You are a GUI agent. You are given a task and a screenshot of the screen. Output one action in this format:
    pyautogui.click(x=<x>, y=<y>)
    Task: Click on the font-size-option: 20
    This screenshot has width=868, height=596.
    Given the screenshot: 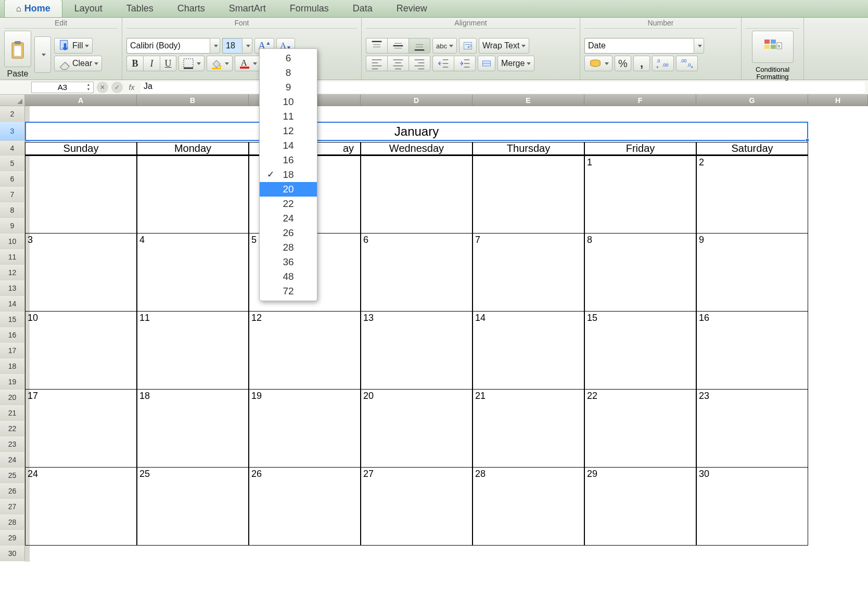 What is the action you would take?
    pyautogui.click(x=288, y=189)
    